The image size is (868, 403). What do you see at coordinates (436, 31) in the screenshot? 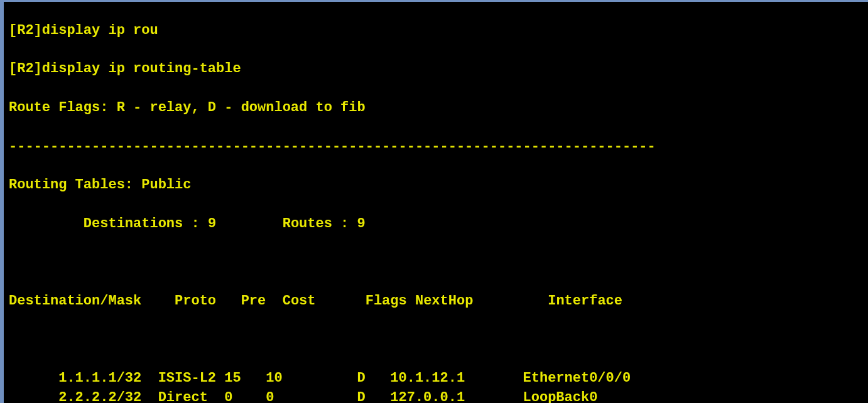
I see `prev-command-partial: [R2]display ip rou` at bounding box center [436, 31].